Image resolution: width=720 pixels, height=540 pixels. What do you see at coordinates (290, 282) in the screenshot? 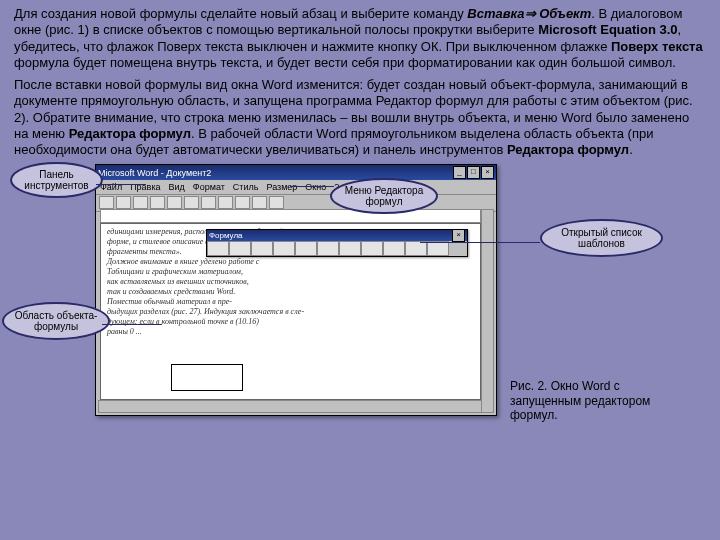
I see `doc-line: как вставляемых из внешних источников,` at bounding box center [290, 282].